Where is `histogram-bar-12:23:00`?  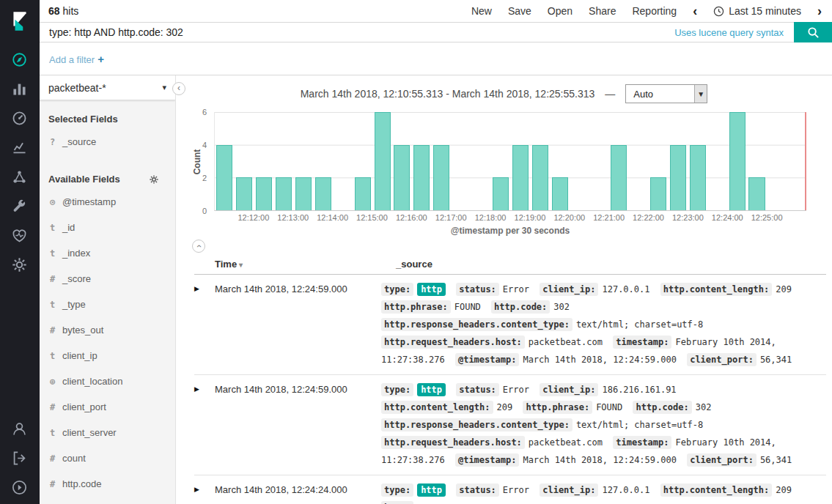 histogram-bar-12:23:00 is located at coordinates (698, 177).